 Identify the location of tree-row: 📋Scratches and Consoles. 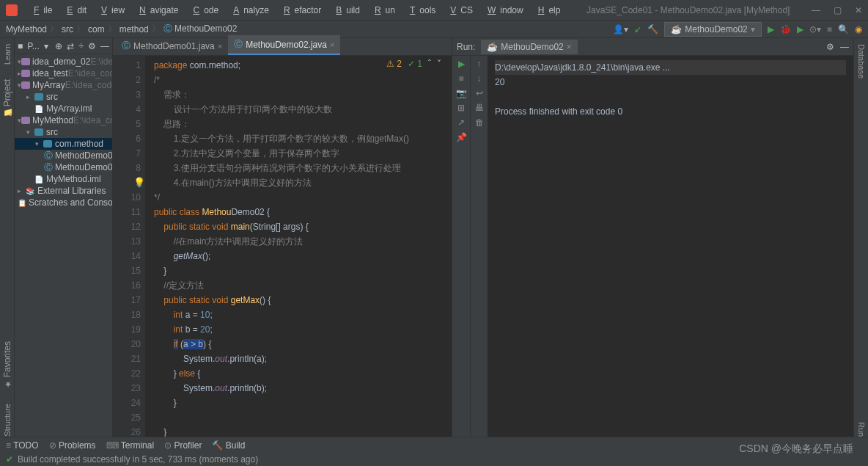
(63, 203).